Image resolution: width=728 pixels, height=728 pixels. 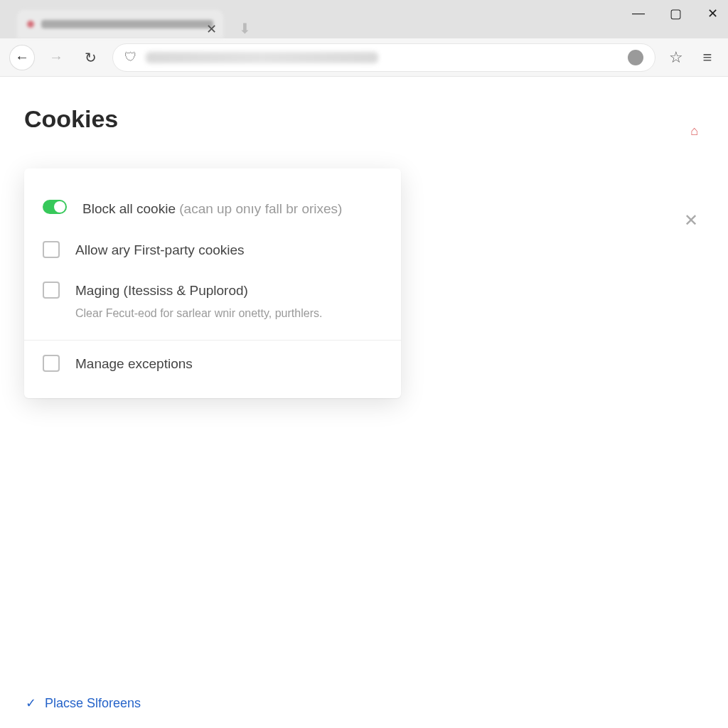 What do you see at coordinates (364, 58) in the screenshot?
I see `browser-toolbar: ← → ↻ 🛡 ☆ ≡` at bounding box center [364, 58].